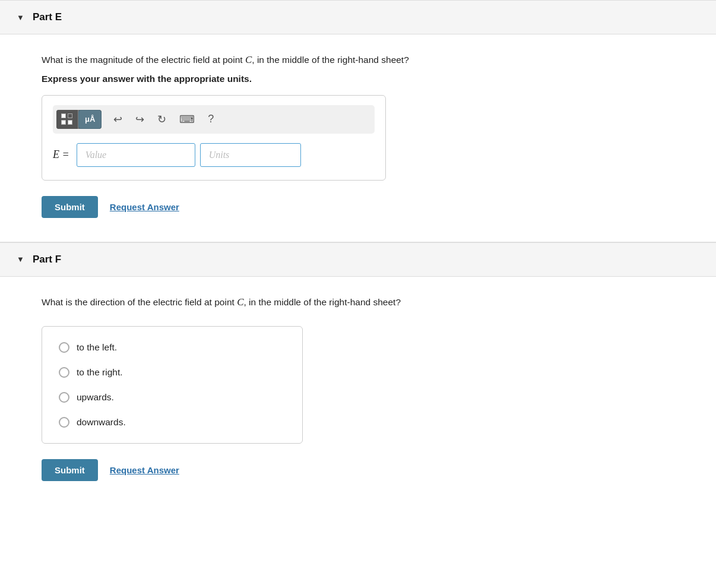 The image size is (716, 588). I want to click on units-input, so click(251, 155).